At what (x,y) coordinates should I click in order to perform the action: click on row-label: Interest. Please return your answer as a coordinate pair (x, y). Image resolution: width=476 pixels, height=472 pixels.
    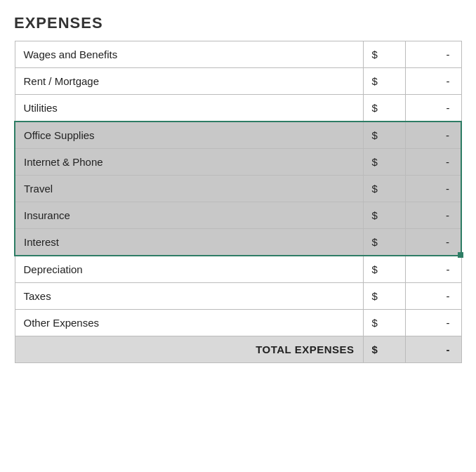
    Looking at the image, I should click on (189, 243).